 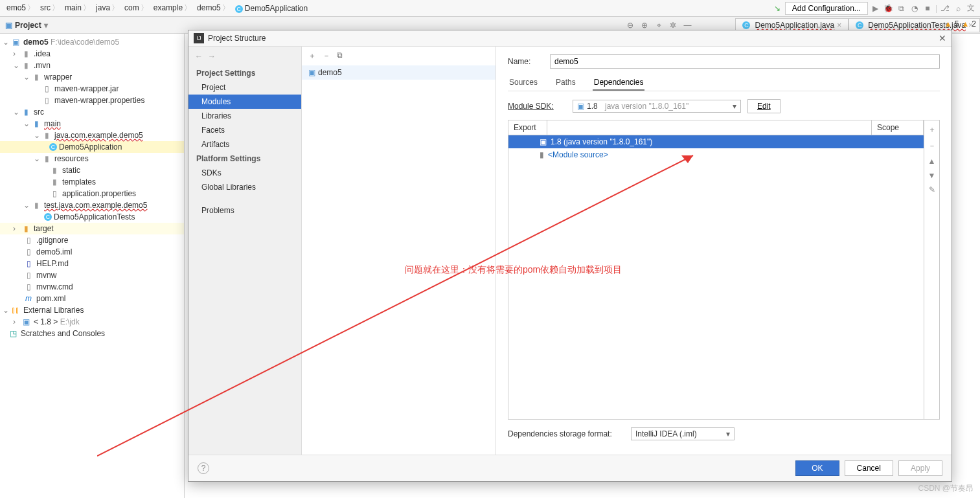 I want to click on status-bar-right: ▲5 ▲2, so click(x=960, y=24).